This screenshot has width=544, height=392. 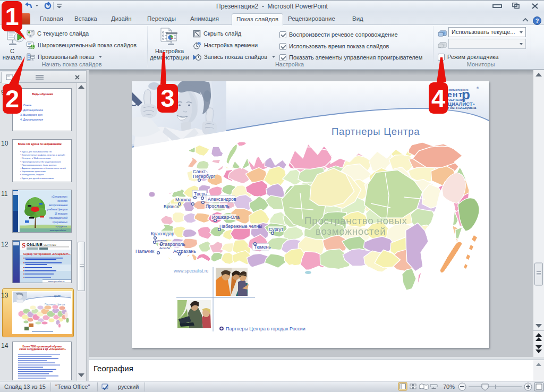 What do you see at coordinates (60, 197) in the screenshot?
I see `svg-text: «Специалист»` at bounding box center [60, 197].